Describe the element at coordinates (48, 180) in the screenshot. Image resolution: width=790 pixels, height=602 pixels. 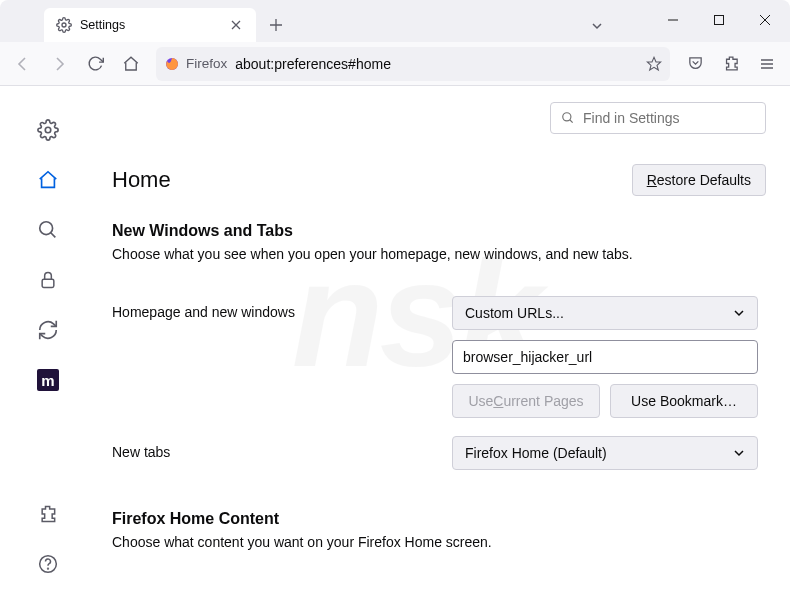
I see `sidebar-home` at that location.